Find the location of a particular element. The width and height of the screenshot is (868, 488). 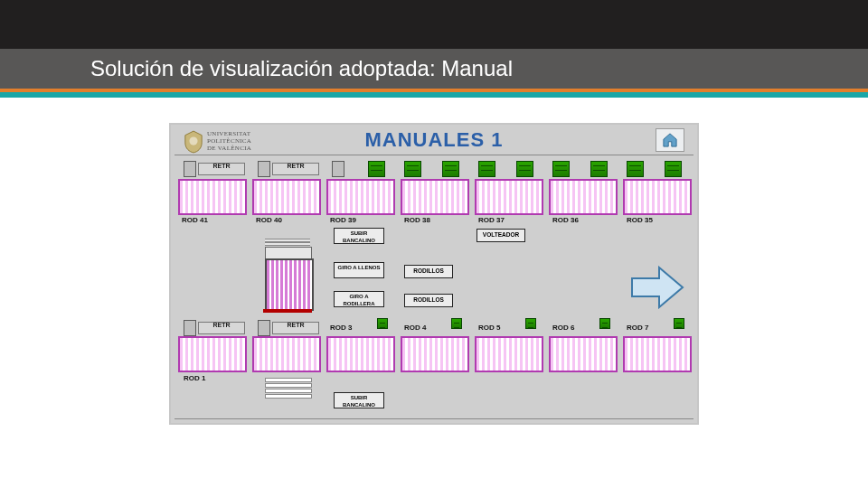

slide-top-bar is located at coordinates (434, 24).